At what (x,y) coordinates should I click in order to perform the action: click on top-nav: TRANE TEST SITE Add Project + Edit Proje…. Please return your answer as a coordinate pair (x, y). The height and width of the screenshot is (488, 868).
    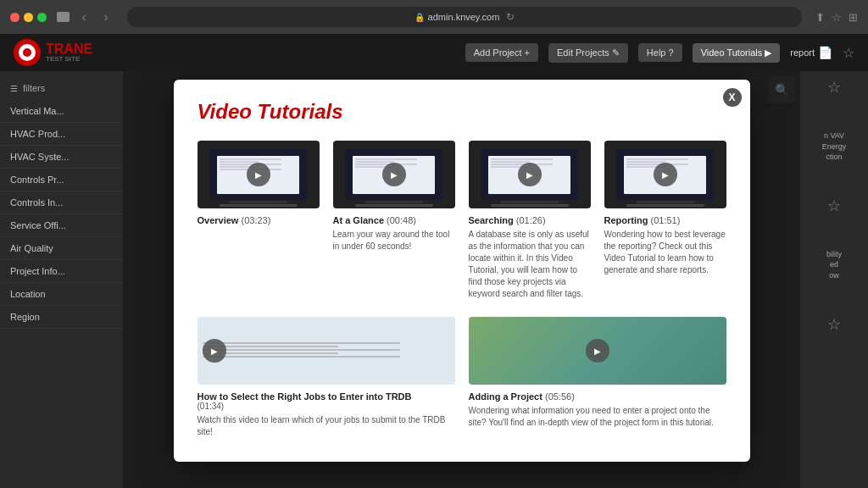
    Looking at the image, I should click on (434, 53).